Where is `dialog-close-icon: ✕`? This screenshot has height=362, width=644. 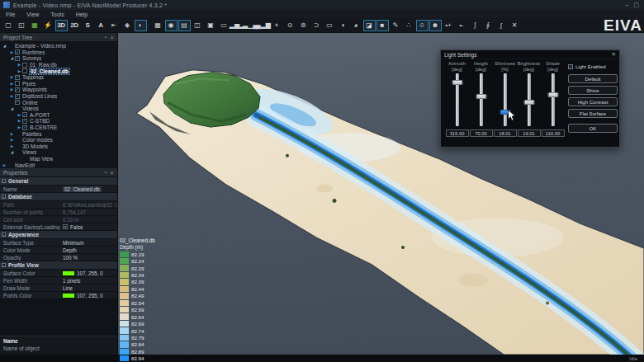 dialog-close-icon: ✕ is located at coordinates (614, 54).